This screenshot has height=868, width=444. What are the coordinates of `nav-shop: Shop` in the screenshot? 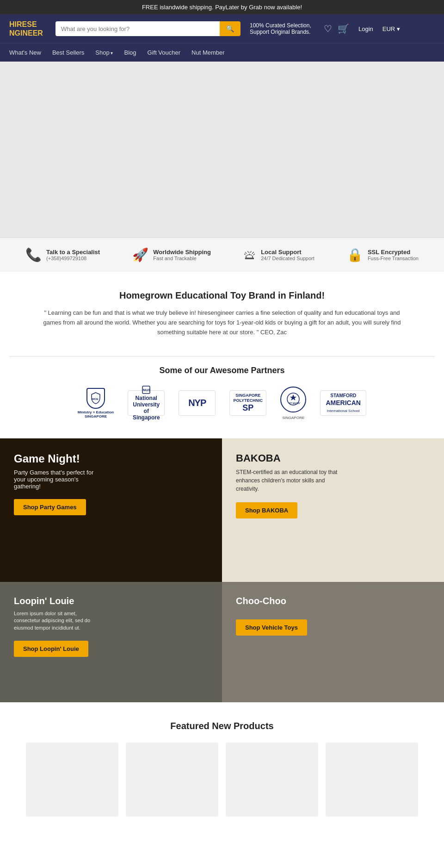 It's located at (104, 53).